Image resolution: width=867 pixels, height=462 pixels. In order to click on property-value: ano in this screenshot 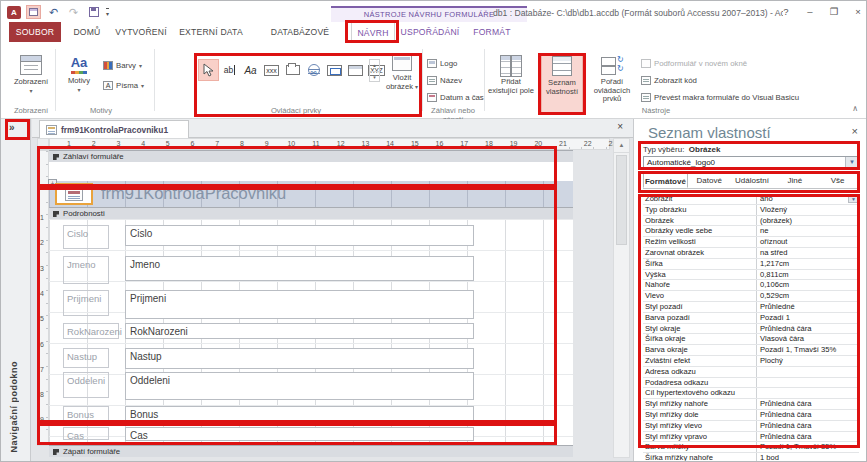, I will do `click(808, 199)`.